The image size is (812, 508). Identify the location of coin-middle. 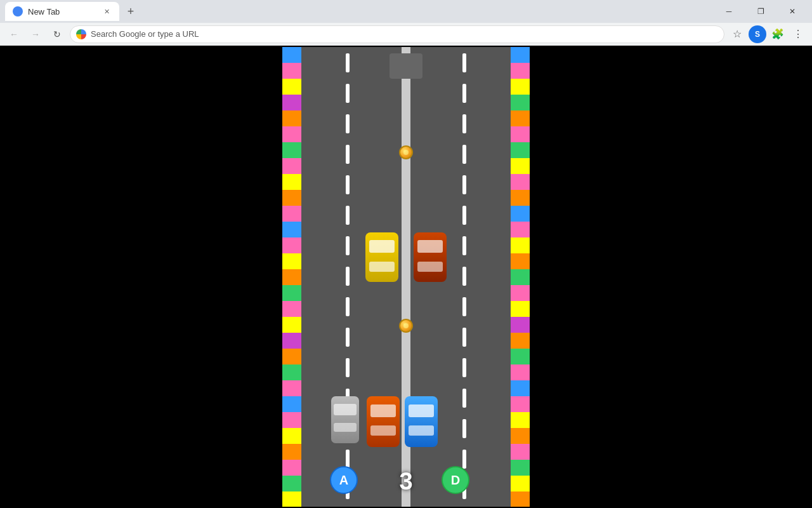
(406, 326).